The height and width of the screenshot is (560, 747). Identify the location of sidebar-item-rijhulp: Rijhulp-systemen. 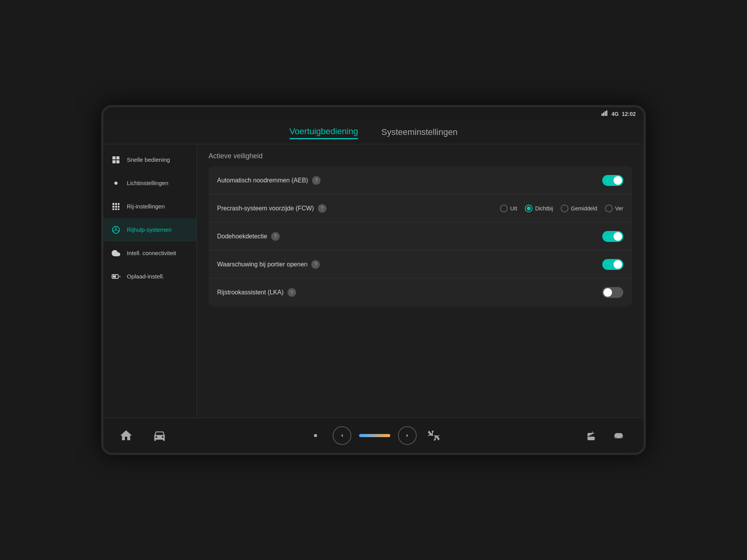
(150, 230).